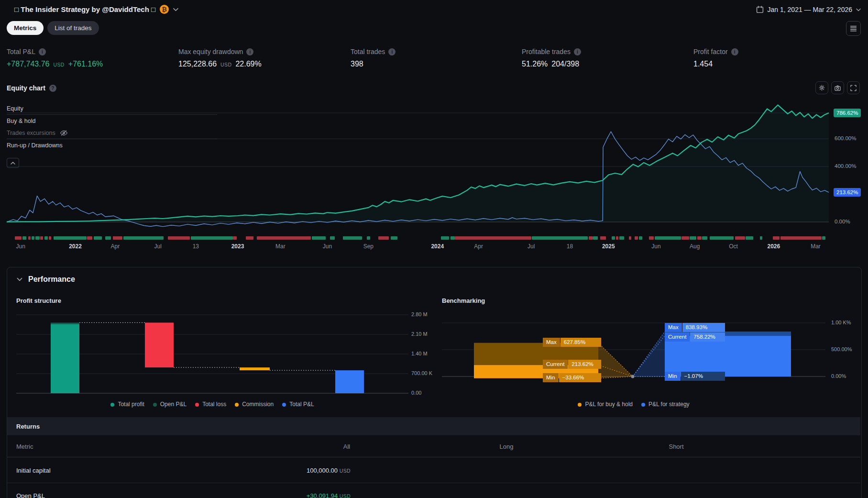 The height and width of the screenshot is (498, 868). I want to click on time-axis: Jun2022AprJul132023MarJunSep2024AprJul18…, so click(418, 247).